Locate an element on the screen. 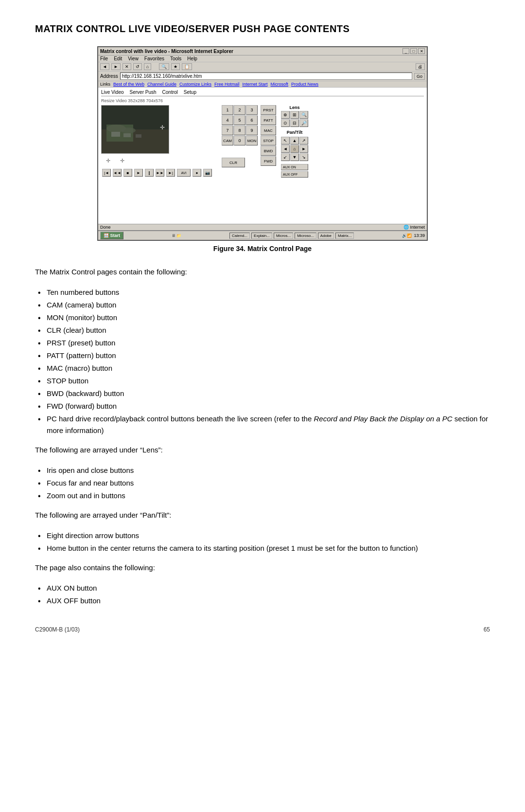 The width and height of the screenshot is (525, 812). link-customize: Customize Links is located at coordinates (195, 84).